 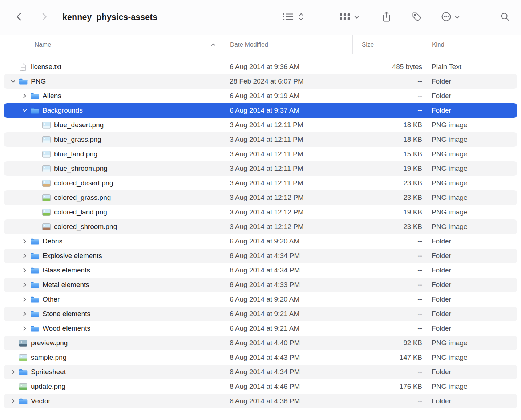 What do you see at coordinates (114, 372) in the screenshot?
I see `name-cell: Spritesheet` at bounding box center [114, 372].